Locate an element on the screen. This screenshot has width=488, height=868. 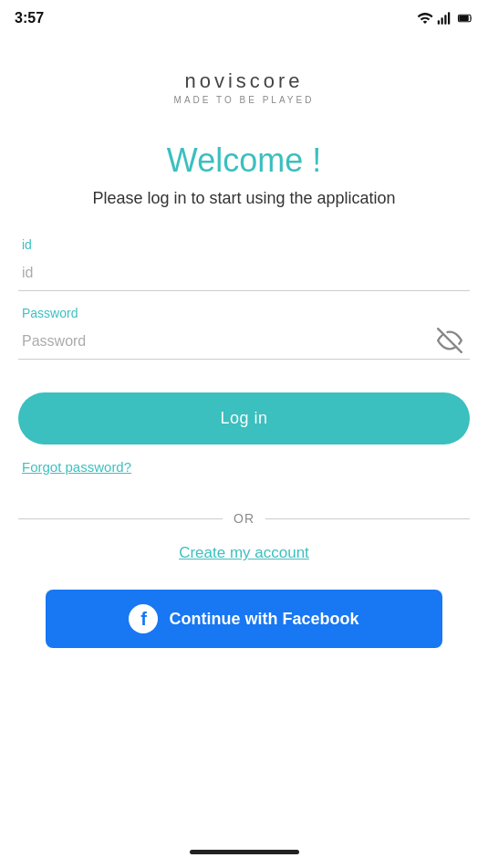
logo-area: noviscore MADE TO BE PLAYED is located at coordinates (244, 88).